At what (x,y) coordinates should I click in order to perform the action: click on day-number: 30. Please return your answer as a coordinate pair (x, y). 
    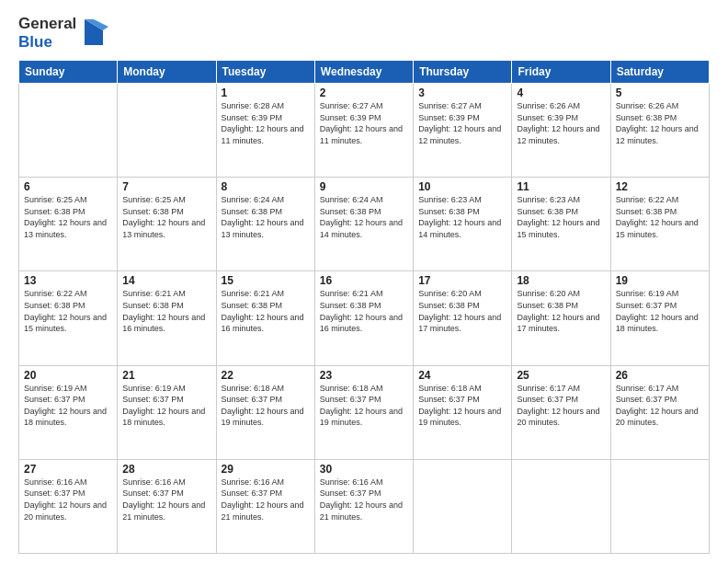
    Looking at the image, I should click on (364, 469).